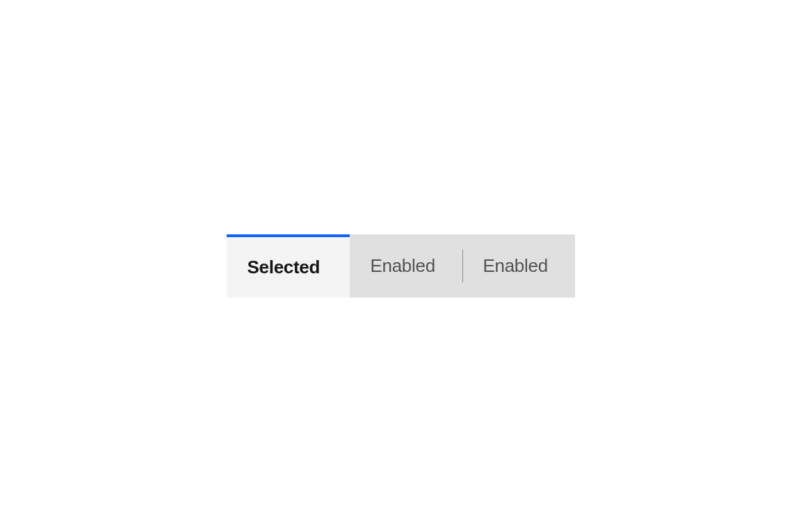 The width and height of the screenshot is (801, 532). Describe the element at coordinates (288, 266) in the screenshot. I see `tab-selected: Selected` at that location.